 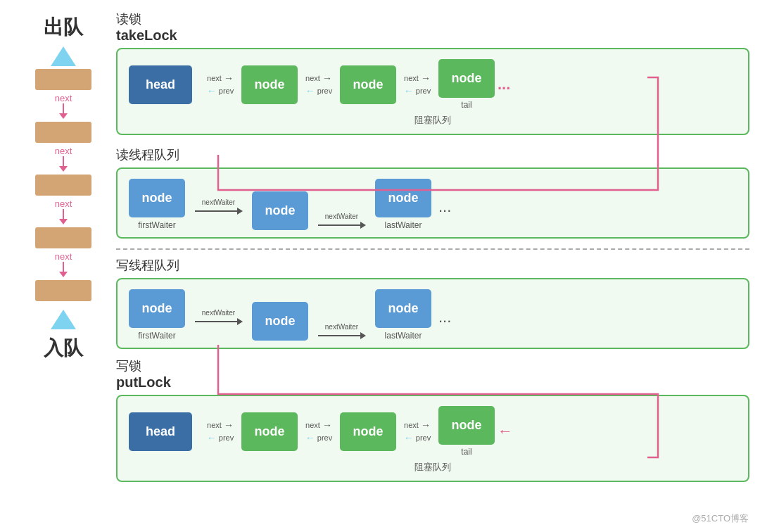 What do you see at coordinates (433, 193) in the screenshot?
I see `reader-section: 读线程队列 node firstWaiter nextWaiter` at bounding box center [433, 193].